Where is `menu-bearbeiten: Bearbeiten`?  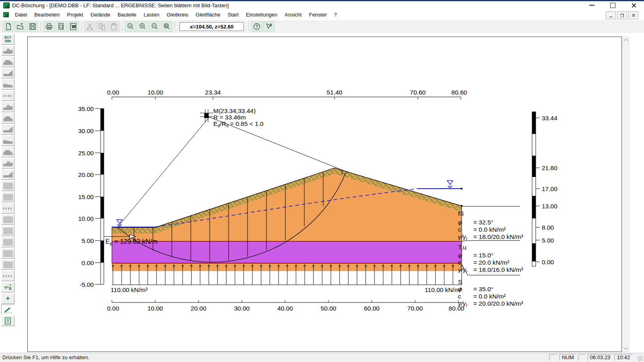 menu-bearbeiten: Bearbeiten is located at coordinates (47, 14).